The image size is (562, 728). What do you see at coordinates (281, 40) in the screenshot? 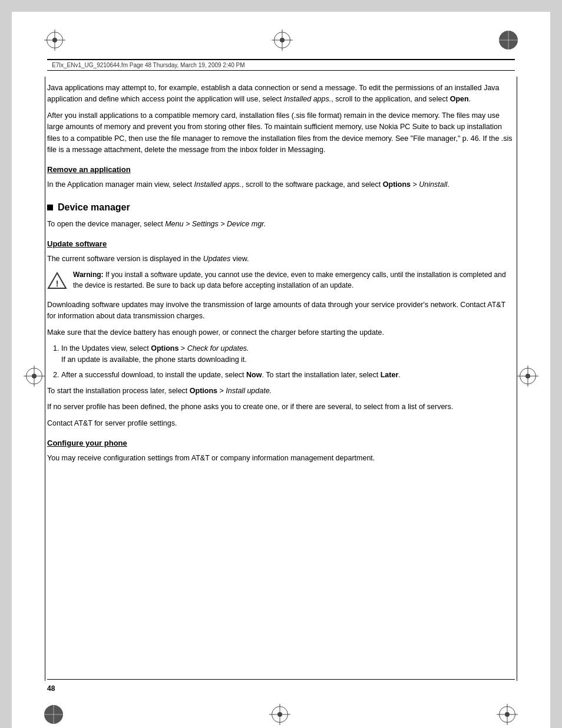
I see `top-marks` at bounding box center [281, 40].